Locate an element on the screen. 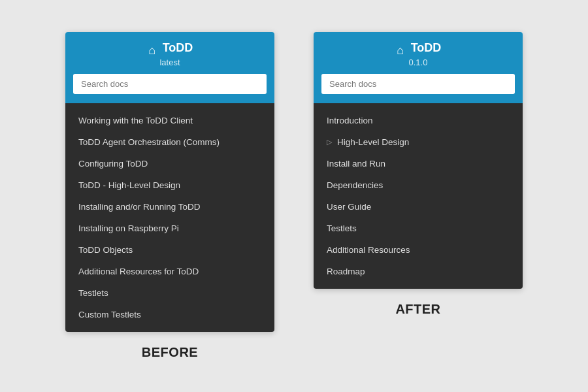 Image resolution: width=588 pixels, height=392 pixels. after-header: ToDD 0.1.0 is located at coordinates (418, 68).